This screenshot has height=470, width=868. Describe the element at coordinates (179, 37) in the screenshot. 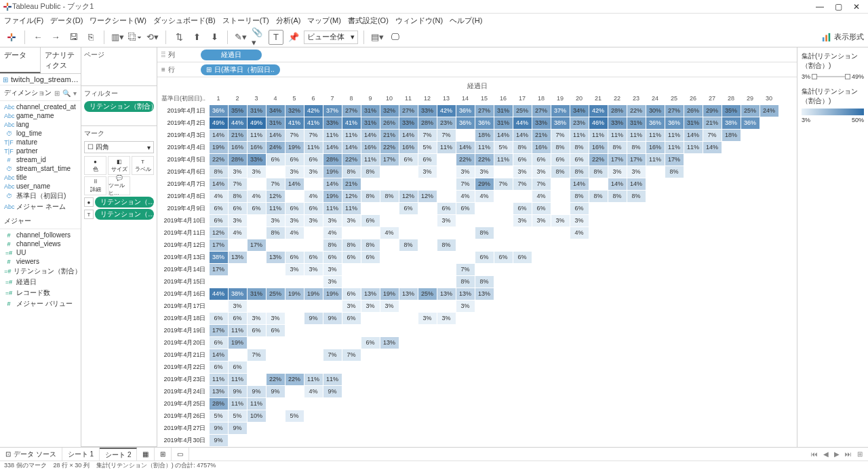

I see `swap-button: ⇅` at that location.